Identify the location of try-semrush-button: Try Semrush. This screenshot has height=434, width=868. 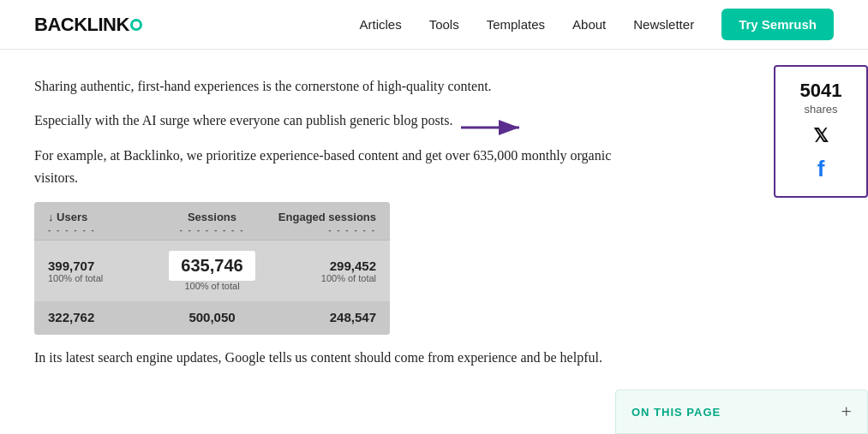
(778, 24).